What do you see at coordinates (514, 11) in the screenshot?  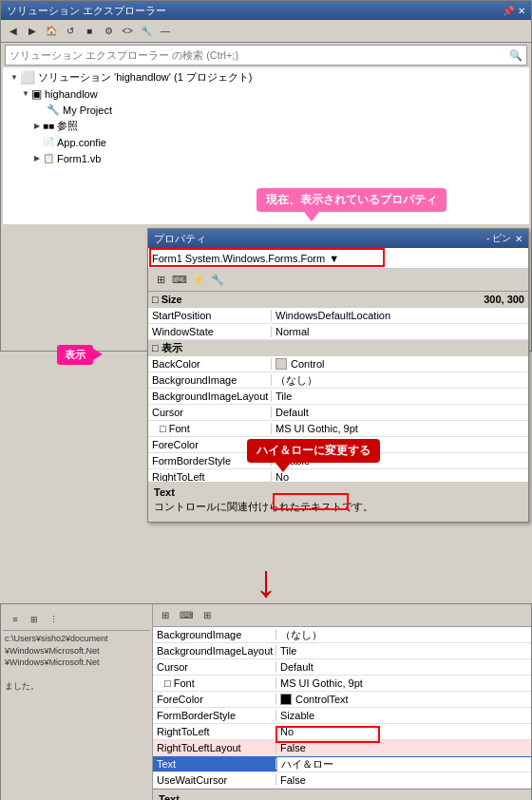 I see `titlebar-controls: 📌 ✕` at bounding box center [514, 11].